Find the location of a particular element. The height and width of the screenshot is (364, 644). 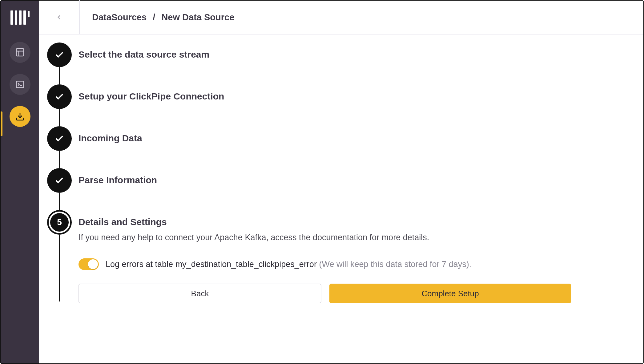

complete-setup-button: Complete Setup is located at coordinates (450, 293).